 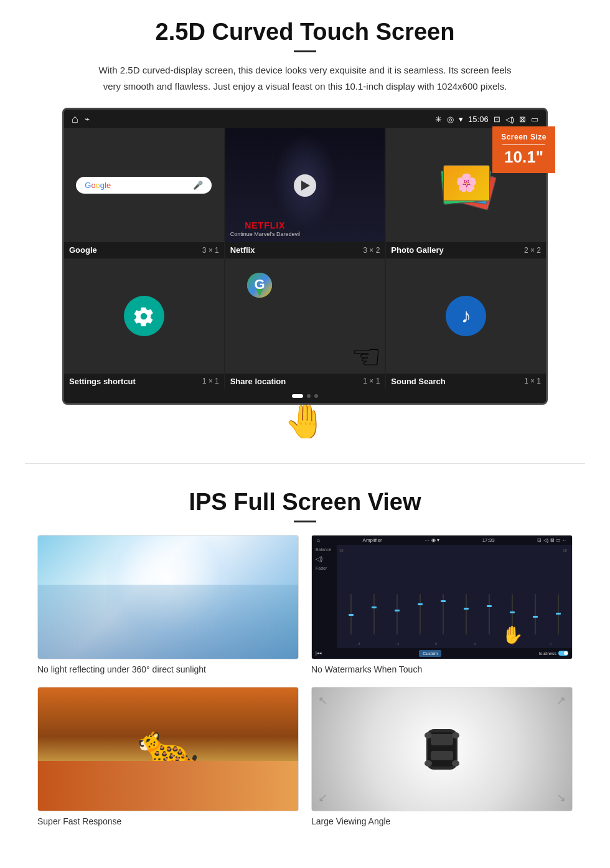 I want to click on hand-touching-icon: ✋, so click(x=513, y=635).